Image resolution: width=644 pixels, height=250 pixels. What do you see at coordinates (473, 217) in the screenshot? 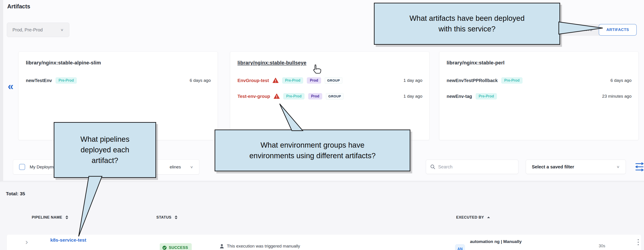
I see `column-header-executed-by: EXECUTED BY` at bounding box center [473, 217].